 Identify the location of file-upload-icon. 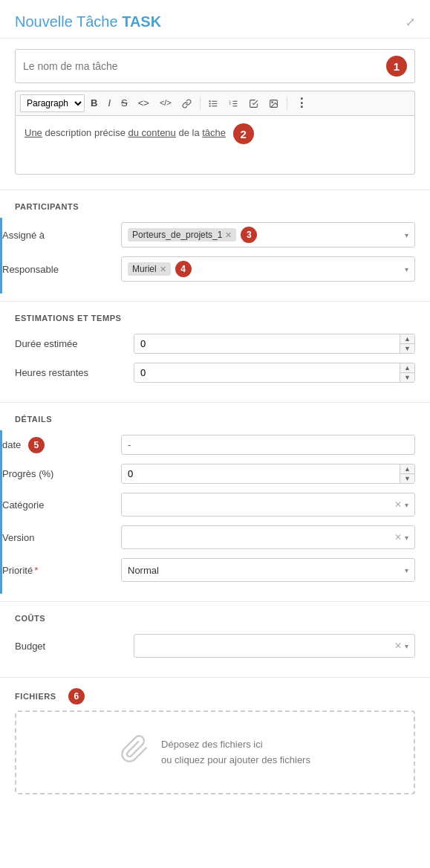
(134, 752).